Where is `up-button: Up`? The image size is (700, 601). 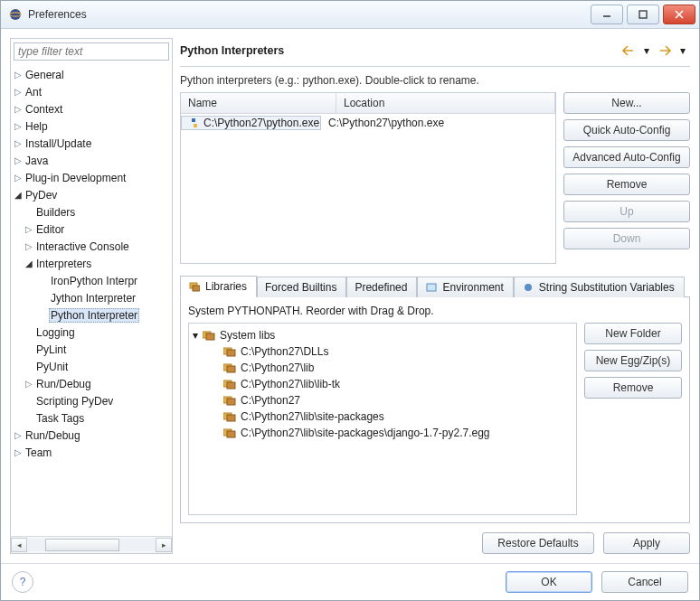
up-button: Up is located at coordinates (627, 211).